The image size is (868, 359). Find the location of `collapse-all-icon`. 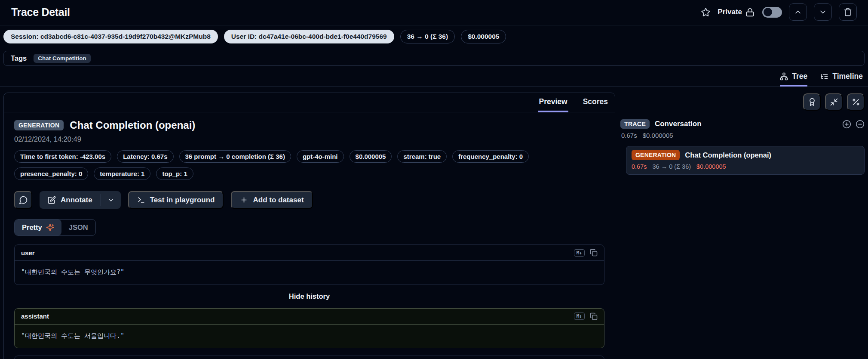

collapse-all-icon is located at coordinates (860, 124).